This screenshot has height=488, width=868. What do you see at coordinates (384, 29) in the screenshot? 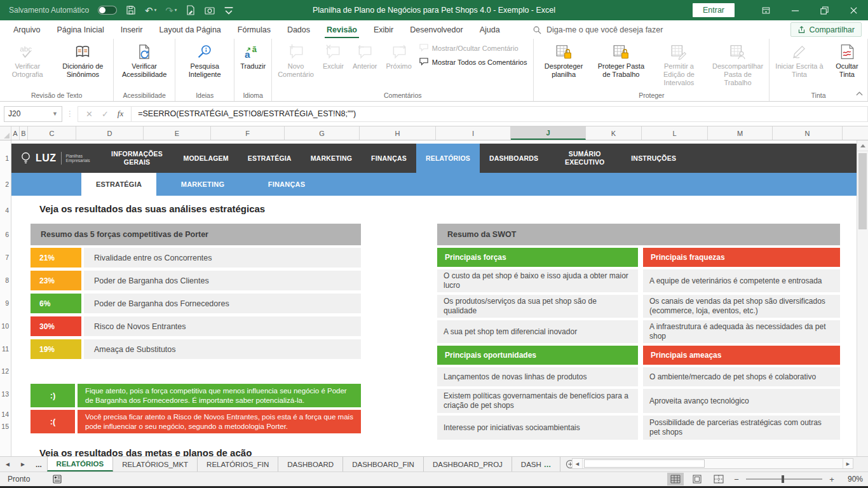
I see `tab-exibir: Exibir` at bounding box center [384, 29].